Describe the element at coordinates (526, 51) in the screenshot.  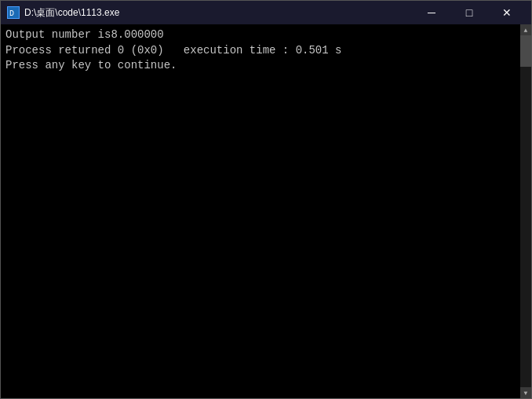
I see `scrollbar-thumb` at that location.